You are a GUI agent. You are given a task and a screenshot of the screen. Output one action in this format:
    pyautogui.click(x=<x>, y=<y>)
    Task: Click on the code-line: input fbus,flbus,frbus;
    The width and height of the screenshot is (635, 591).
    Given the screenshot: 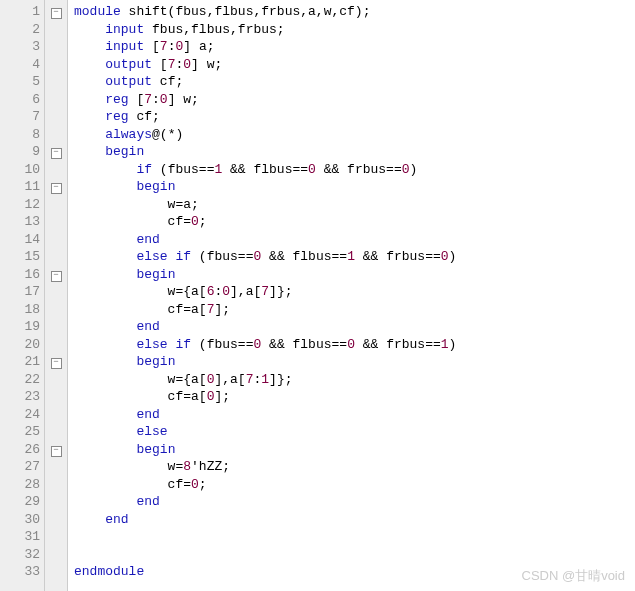 What is the action you would take?
    pyautogui.click(x=354, y=30)
    